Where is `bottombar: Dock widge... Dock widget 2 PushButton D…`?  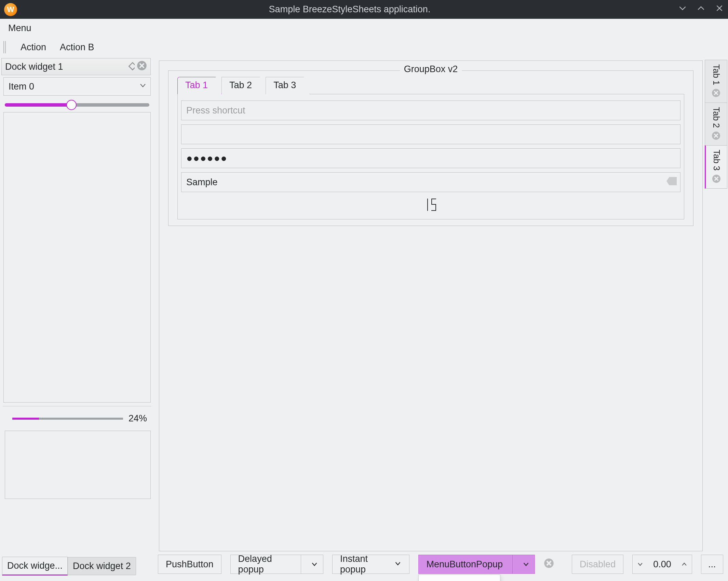 bottombar: Dock widge... Dock widget 2 PushButton D… is located at coordinates (364, 568).